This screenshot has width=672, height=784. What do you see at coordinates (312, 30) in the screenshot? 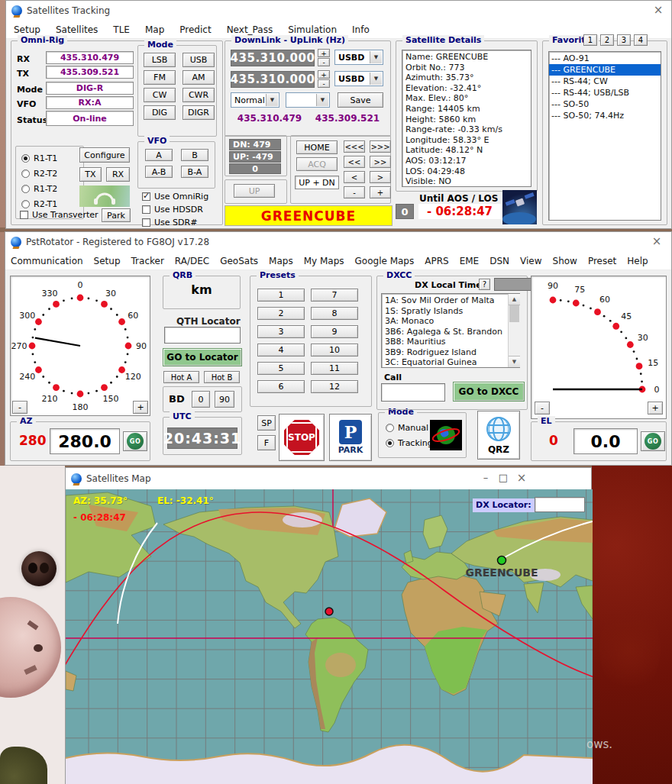
I see `menu-item: Simulation` at bounding box center [312, 30].